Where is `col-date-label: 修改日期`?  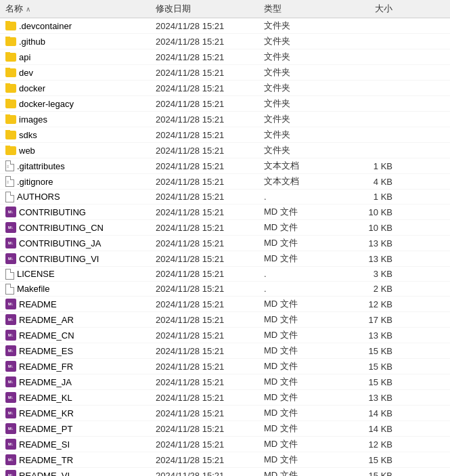
col-date-label: 修改日期 is located at coordinates (173, 8).